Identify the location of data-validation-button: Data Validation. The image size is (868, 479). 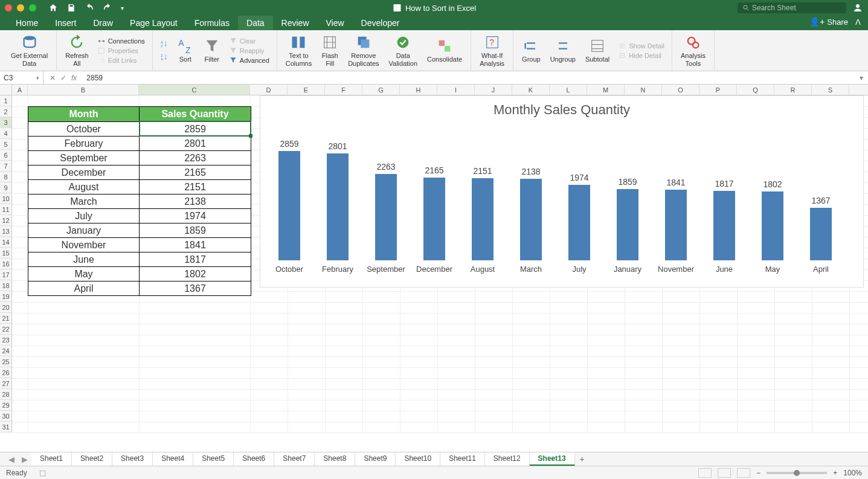
(403, 50).